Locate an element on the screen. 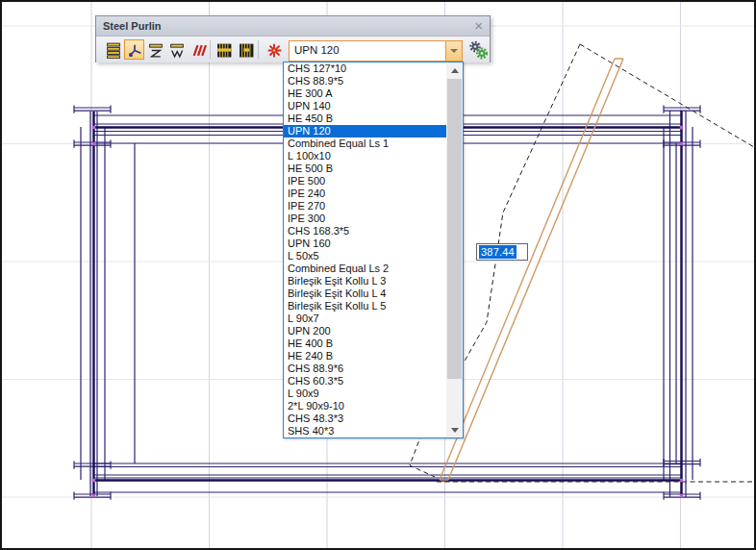 This screenshot has width=756, height=550. dropdown-item: HE 240 B is located at coordinates (365, 356).